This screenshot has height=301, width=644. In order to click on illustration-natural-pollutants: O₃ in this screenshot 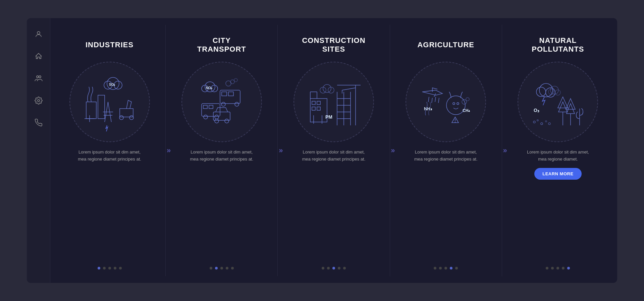, I will do `click(558, 102)`.